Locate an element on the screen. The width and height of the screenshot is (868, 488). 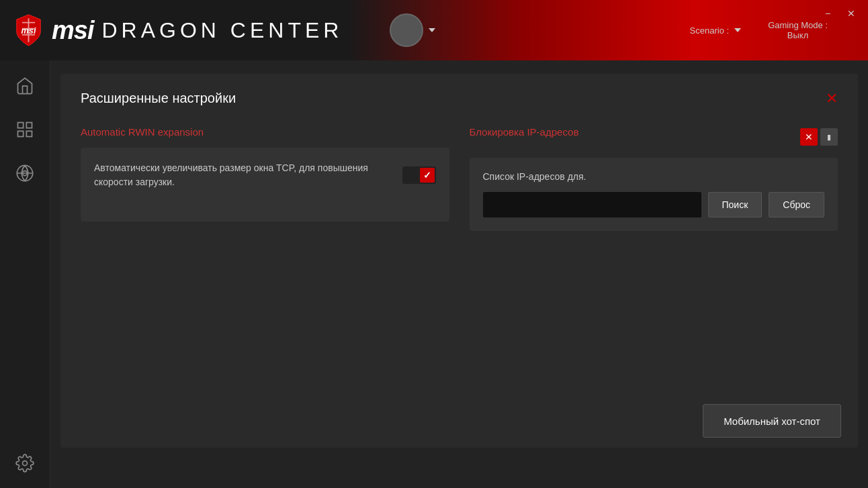
gaming-mode-label: Gaming Mode : is located at coordinates (798, 26).